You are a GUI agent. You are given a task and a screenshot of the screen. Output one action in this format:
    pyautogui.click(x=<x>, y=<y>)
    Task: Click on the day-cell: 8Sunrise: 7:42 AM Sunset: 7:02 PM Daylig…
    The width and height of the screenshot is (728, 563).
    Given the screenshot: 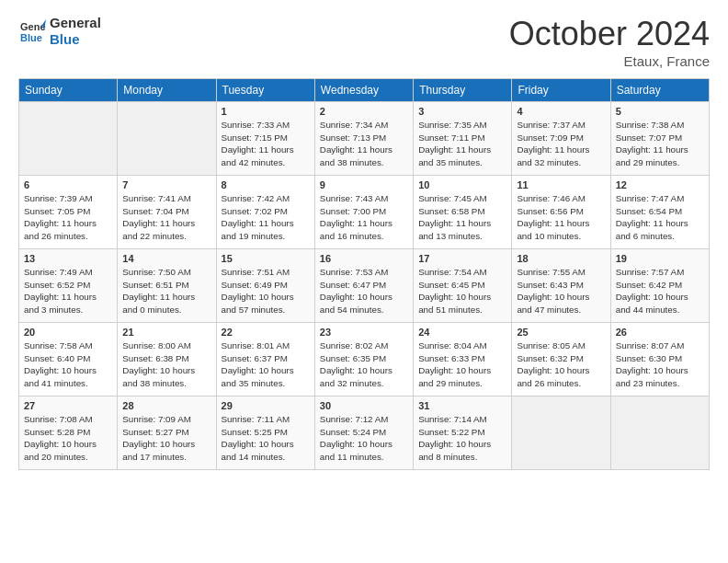 What is the action you would take?
    pyautogui.click(x=265, y=213)
    